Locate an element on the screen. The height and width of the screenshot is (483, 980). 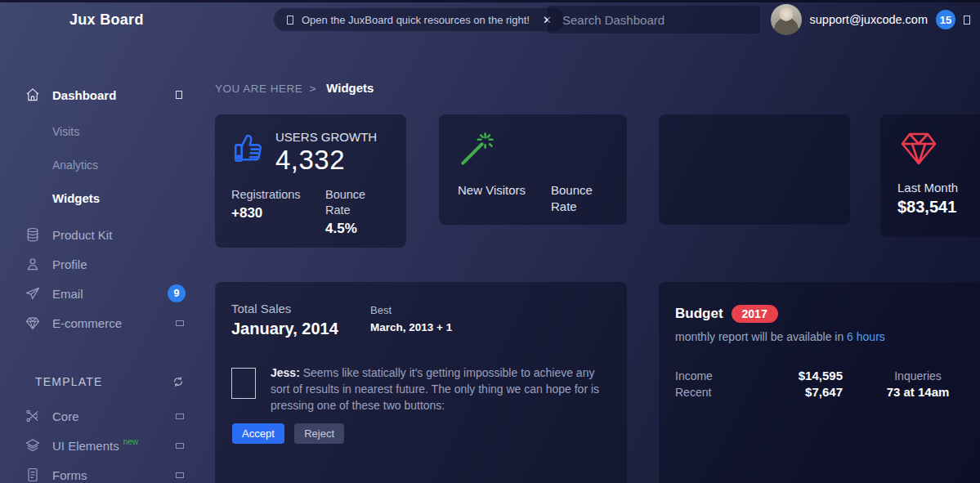
sidebar-item-core: Core is located at coordinates (105, 416).